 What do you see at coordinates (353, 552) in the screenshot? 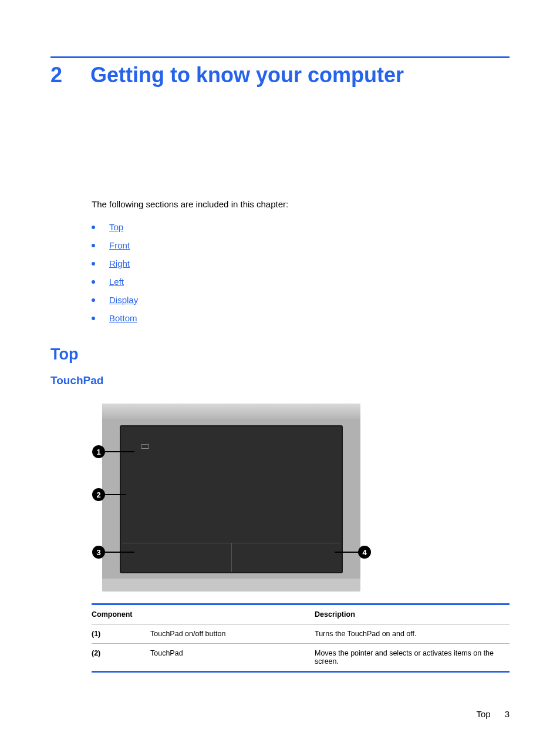
I see `callout-4: 4` at bounding box center [353, 552].